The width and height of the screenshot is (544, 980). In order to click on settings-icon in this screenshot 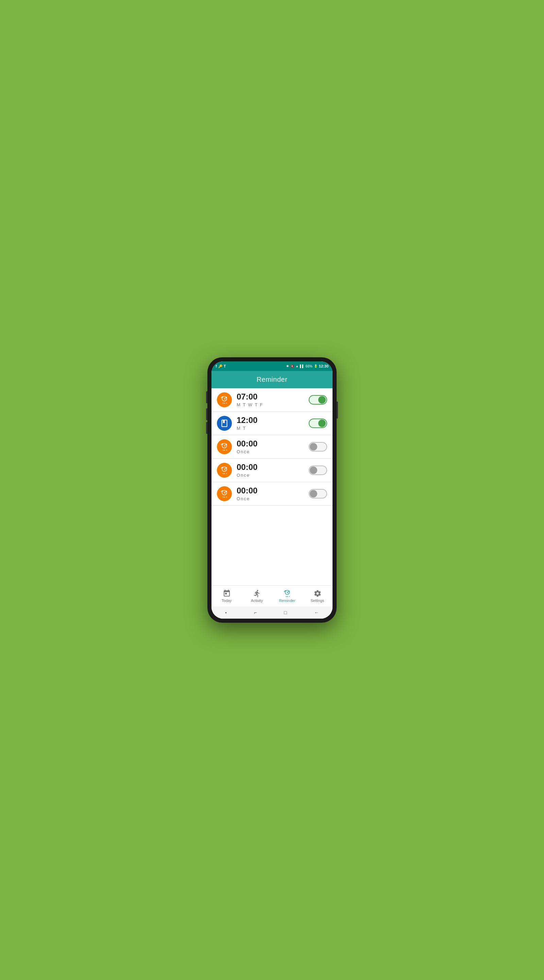, I will do `click(318, 593)`.